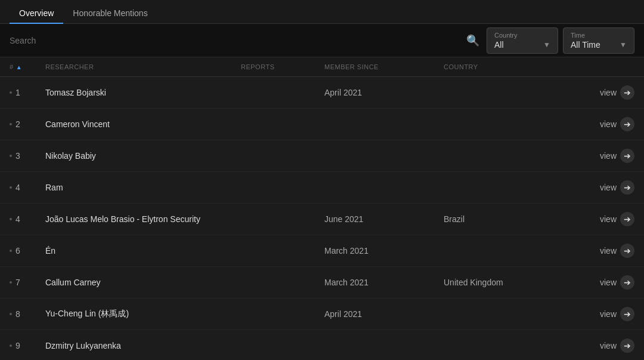 This screenshot has width=644, height=360. What do you see at coordinates (322, 187) in the screenshot?
I see `table-row: 4 Ram view ➔` at bounding box center [322, 187].